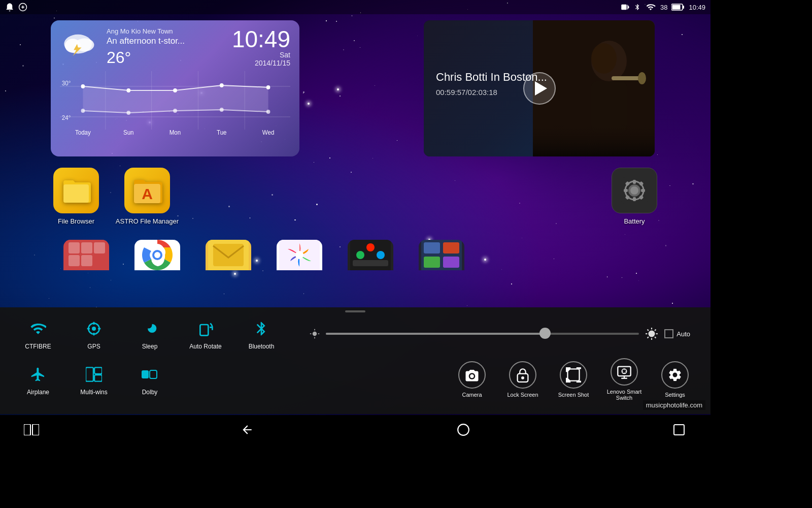 The height and width of the screenshot is (508, 812). What do you see at coordinates (261, 329) in the screenshot?
I see `qs-bluetooth-icon` at bounding box center [261, 329].